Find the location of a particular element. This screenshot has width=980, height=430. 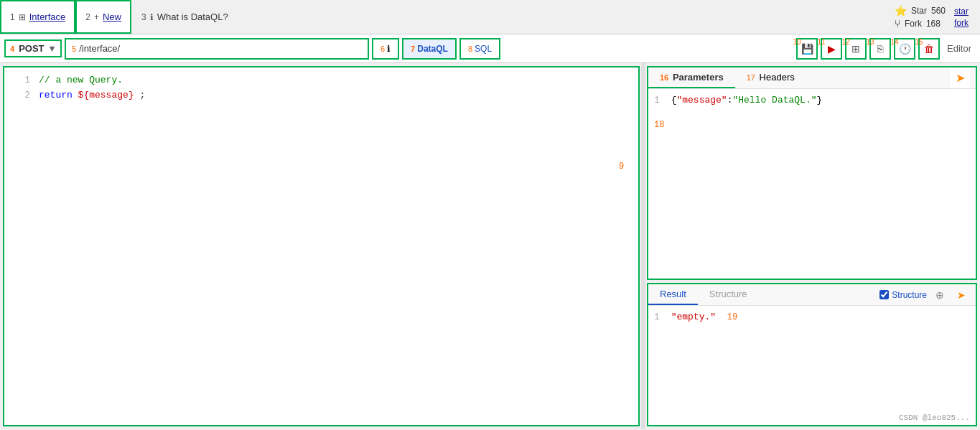

params-tab-label: Parameters is located at coordinates (698, 78).